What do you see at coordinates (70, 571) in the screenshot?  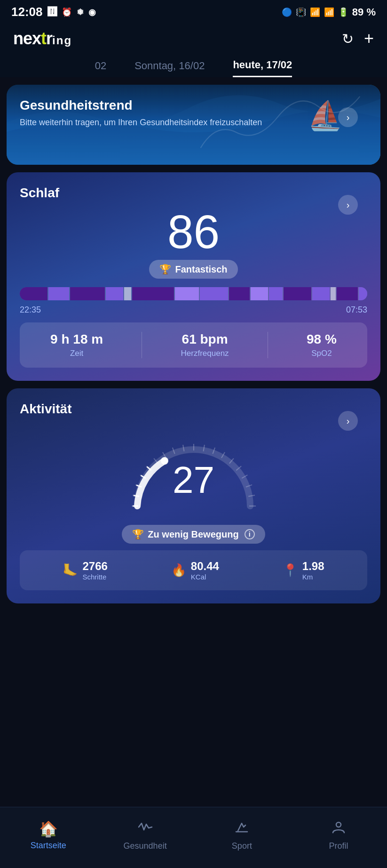 I see `steps-icon: 🦶` at bounding box center [70, 571].